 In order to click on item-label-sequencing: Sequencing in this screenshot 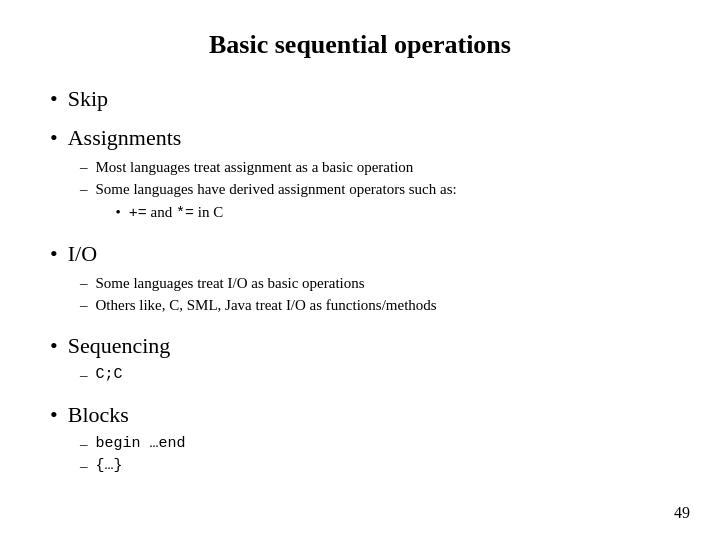, I will do `click(120, 346)`.